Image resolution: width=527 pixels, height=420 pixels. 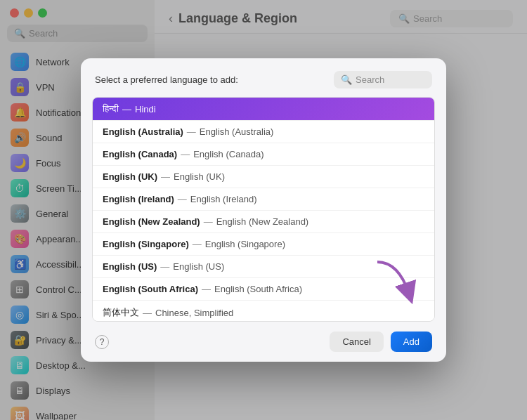 I want to click on list-item: 简体中文 — Chinese, Simplified, so click(x=264, y=311).